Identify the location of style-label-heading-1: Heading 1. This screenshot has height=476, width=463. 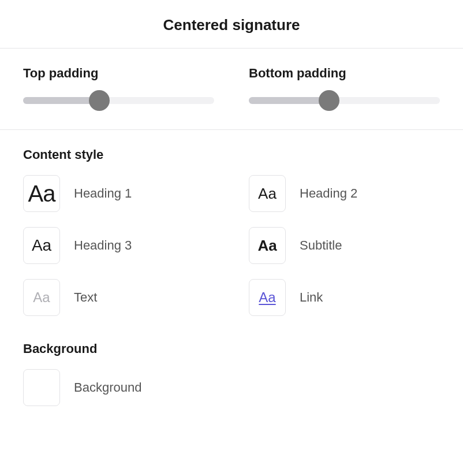
(103, 194).